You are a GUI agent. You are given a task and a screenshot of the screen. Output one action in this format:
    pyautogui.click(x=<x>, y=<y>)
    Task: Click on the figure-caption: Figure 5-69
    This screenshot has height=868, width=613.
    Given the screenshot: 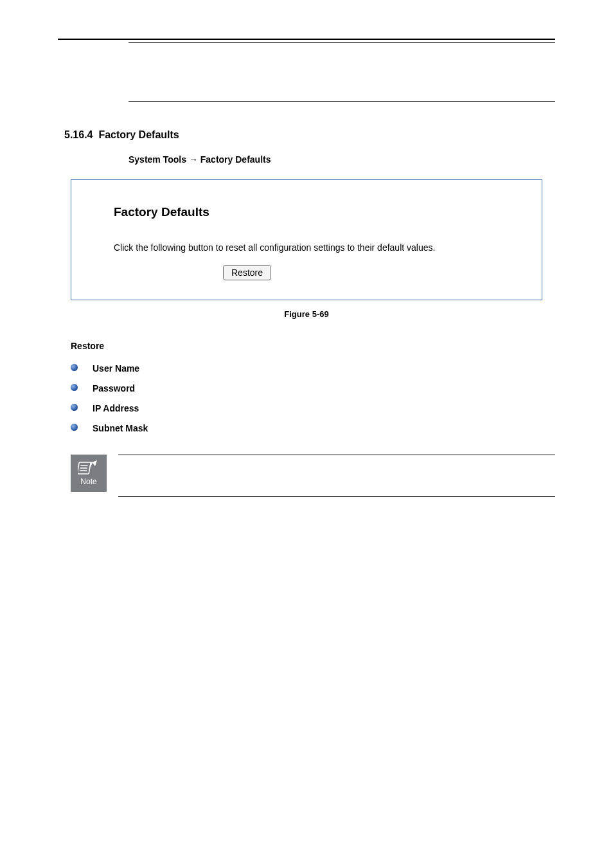 What is the action you would take?
    pyautogui.click(x=306, y=314)
    